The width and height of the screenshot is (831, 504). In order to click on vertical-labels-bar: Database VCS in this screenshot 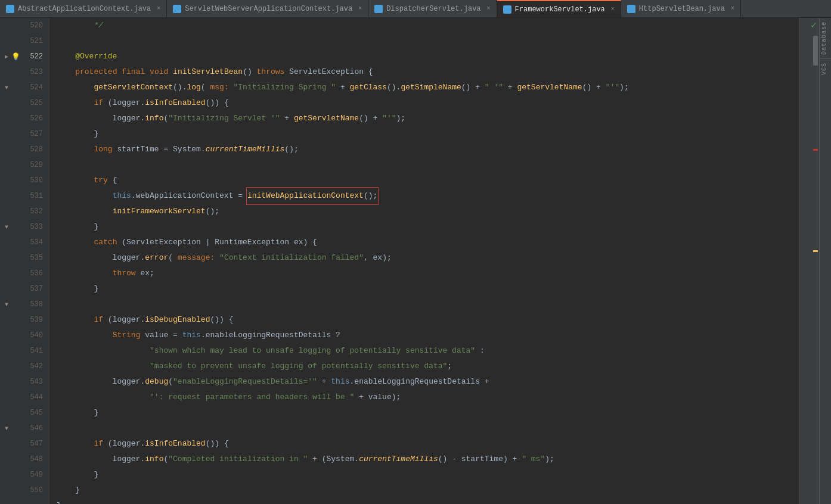, I will do `click(825, 261)`.